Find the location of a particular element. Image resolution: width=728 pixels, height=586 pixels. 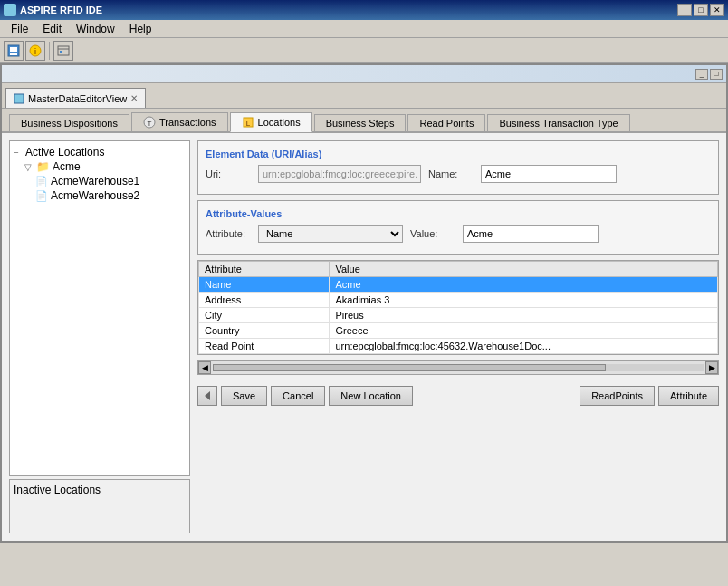

attribute-button: Attribute is located at coordinates (688, 396).